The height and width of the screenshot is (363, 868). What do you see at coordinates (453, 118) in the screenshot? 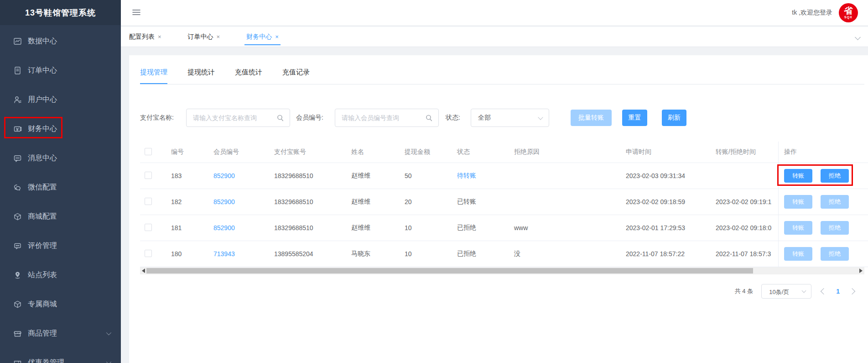
I see `status-label: 状态:` at bounding box center [453, 118].